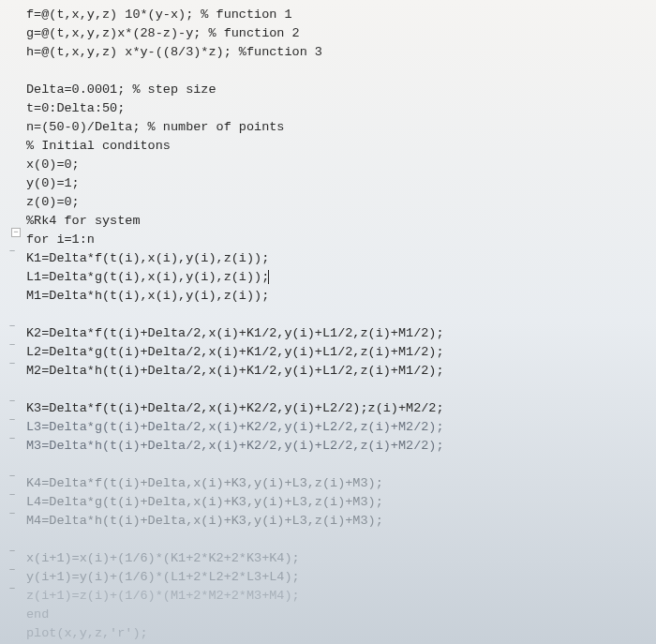  What do you see at coordinates (338, 146) in the screenshot?
I see `code-line: % Initial conditons` at bounding box center [338, 146].